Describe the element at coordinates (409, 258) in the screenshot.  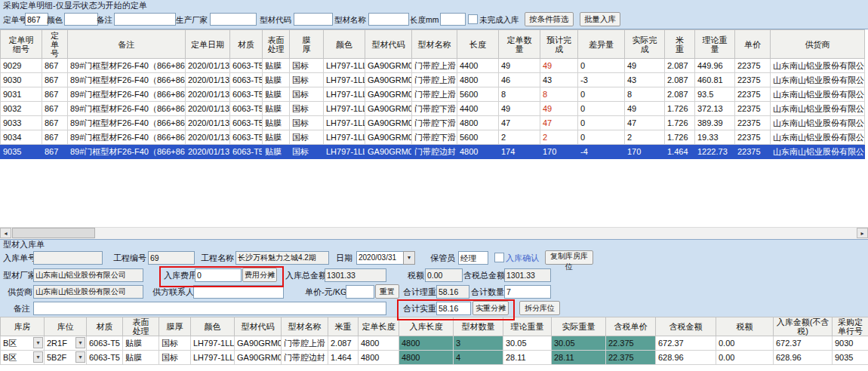
I see `calendar-dropdown-icon: ▾` at that location.